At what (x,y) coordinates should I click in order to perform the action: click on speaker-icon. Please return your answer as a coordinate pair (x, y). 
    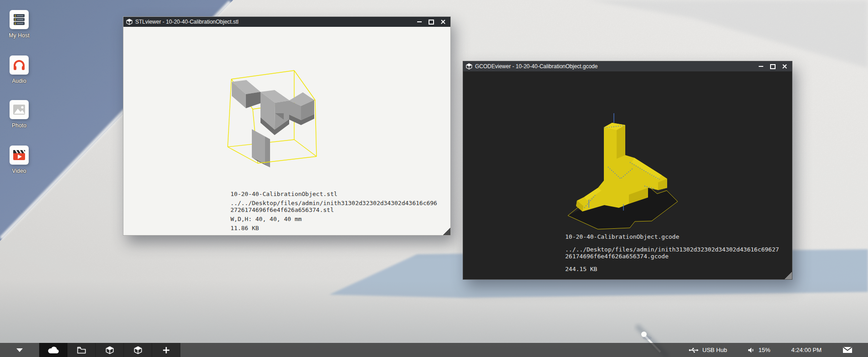
    Looking at the image, I should click on (751, 350).